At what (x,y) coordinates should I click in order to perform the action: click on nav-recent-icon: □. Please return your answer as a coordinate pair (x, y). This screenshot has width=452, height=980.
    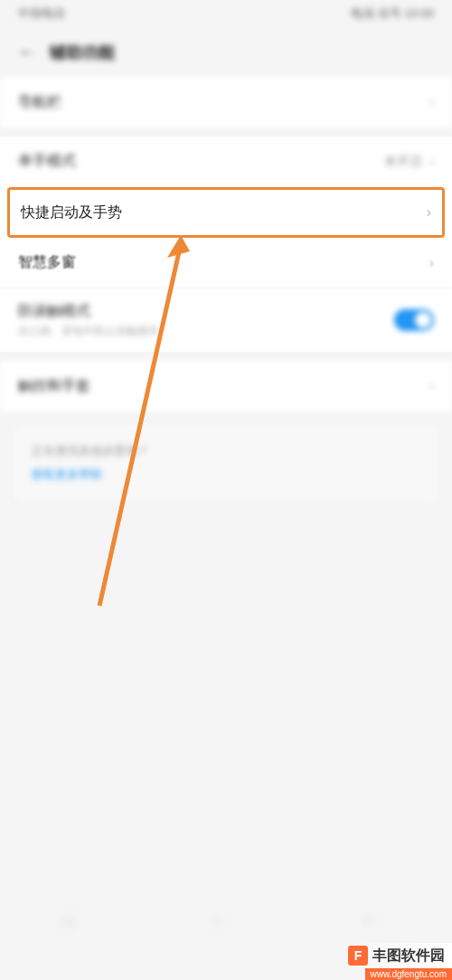
    Looking at the image, I should click on (377, 926).